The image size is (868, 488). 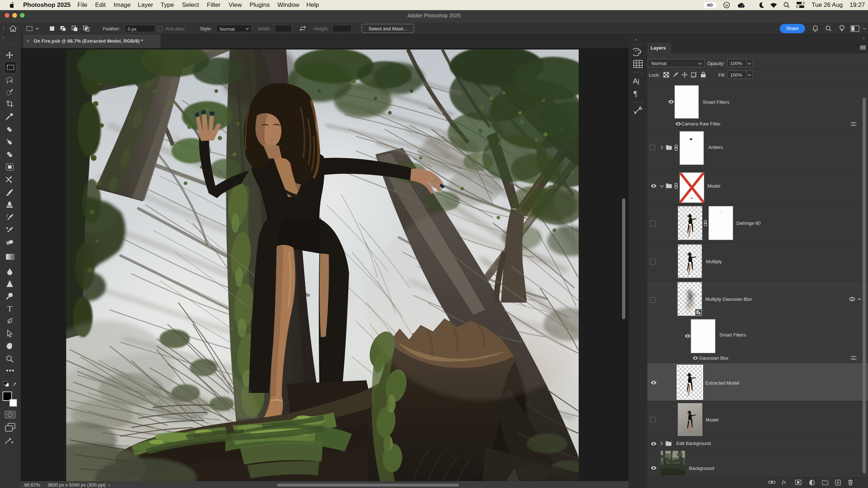 What do you see at coordinates (710, 5) in the screenshot?
I see `svg-text: WD` at bounding box center [710, 5].